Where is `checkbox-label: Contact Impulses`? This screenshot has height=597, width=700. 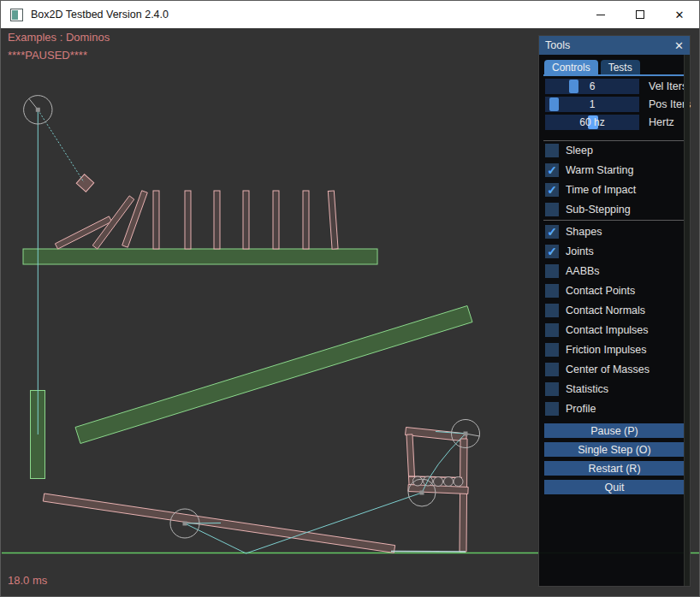
checkbox-label: Contact Impulses is located at coordinates (608, 330).